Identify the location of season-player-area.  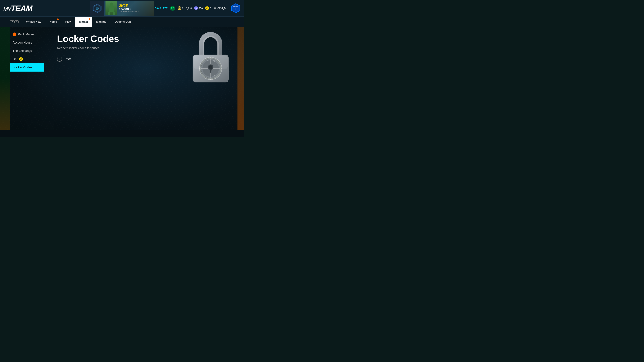
(112, 8).